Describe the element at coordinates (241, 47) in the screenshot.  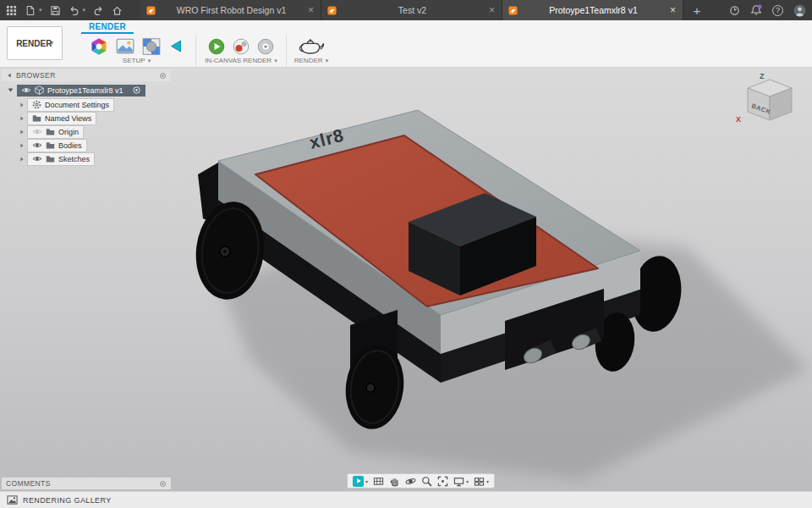
I see `capture-image-icon` at that location.